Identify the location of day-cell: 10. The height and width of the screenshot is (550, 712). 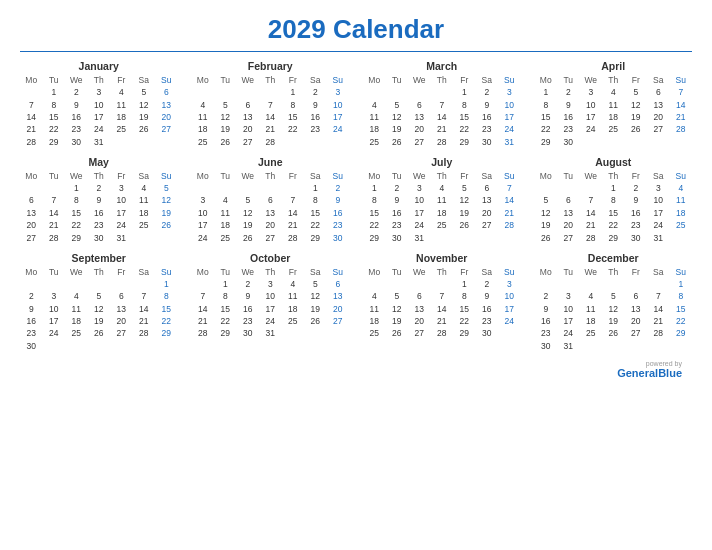
(658, 200).